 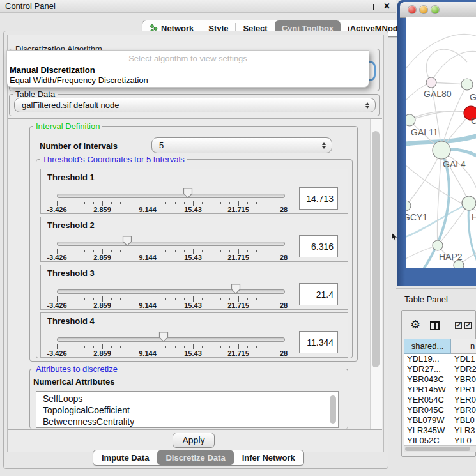 I want to click on tab-impute-data: Impute Data, so click(x=125, y=457).